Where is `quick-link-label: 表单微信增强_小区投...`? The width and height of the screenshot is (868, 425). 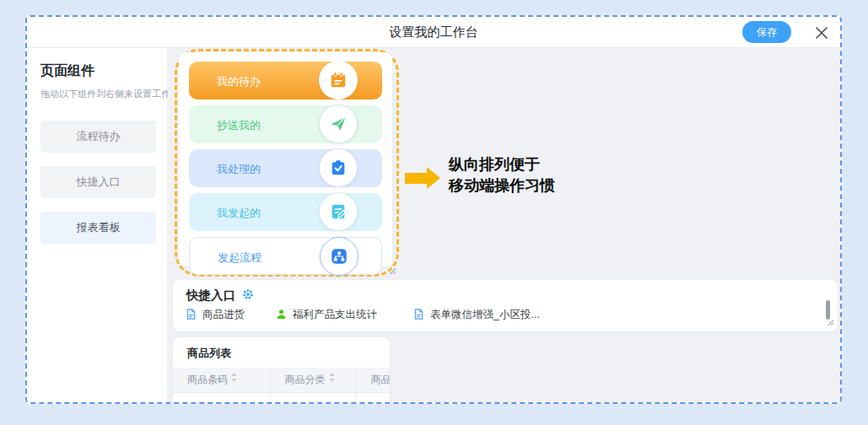
quick-link-label: 表单微信增强_小区投... is located at coordinates (485, 315).